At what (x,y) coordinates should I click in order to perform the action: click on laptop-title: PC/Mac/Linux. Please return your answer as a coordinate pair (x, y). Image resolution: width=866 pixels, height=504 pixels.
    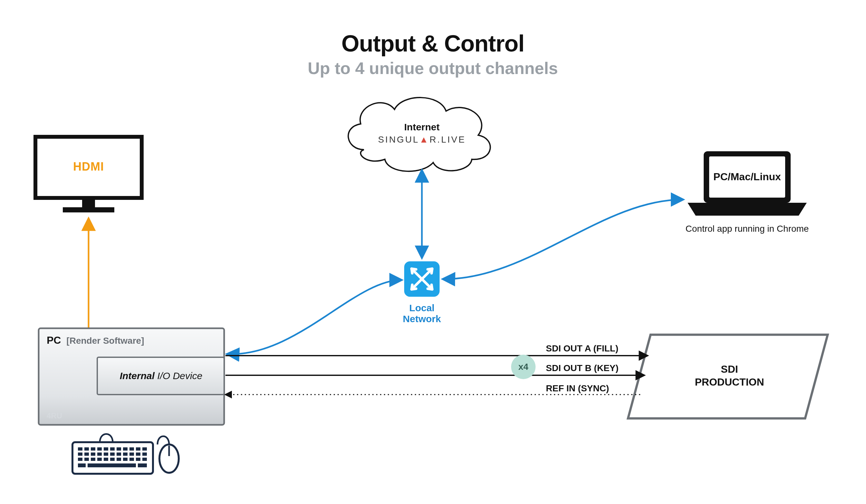
    Looking at the image, I should click on (747, 177).